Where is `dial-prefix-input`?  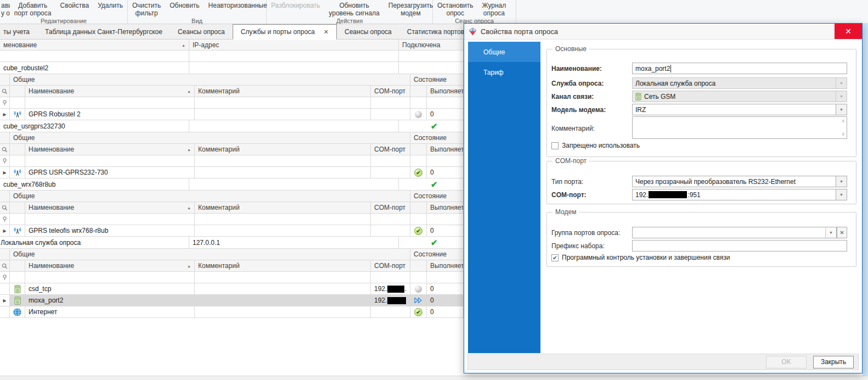
dial-prefix-input is located at coordinates (740, 246).